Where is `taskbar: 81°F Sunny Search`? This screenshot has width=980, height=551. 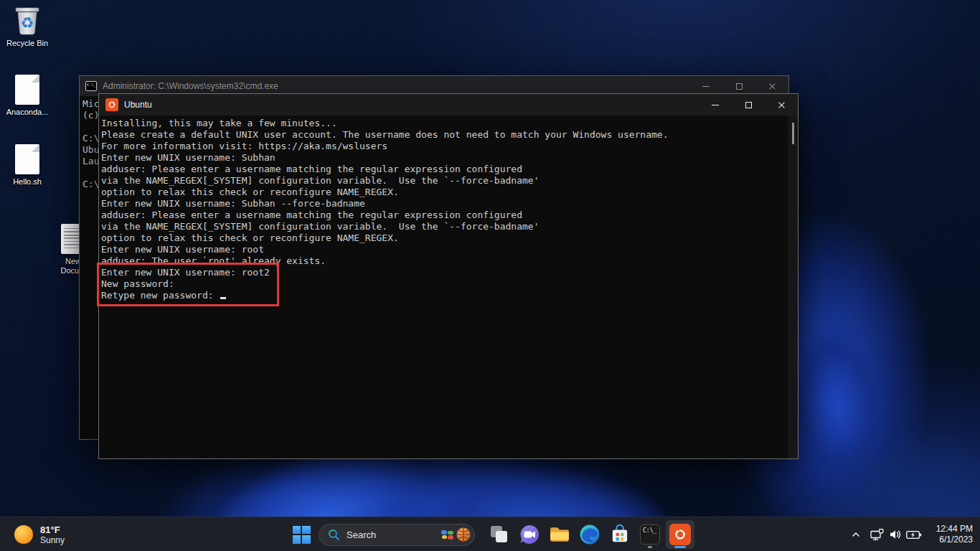 taskbar: 81°F Sunny Search is located at coordinates (490, 534).